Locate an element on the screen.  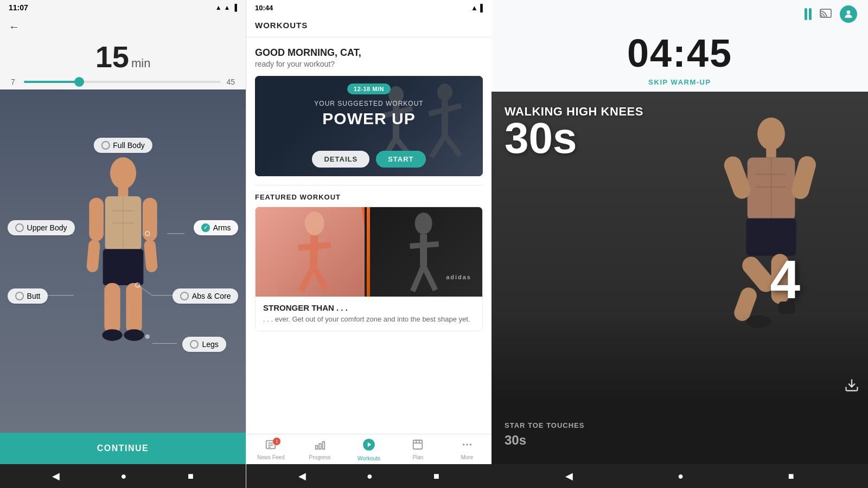
workout-time-badge: 12-18 MIN is located at coordinates (369, 89).